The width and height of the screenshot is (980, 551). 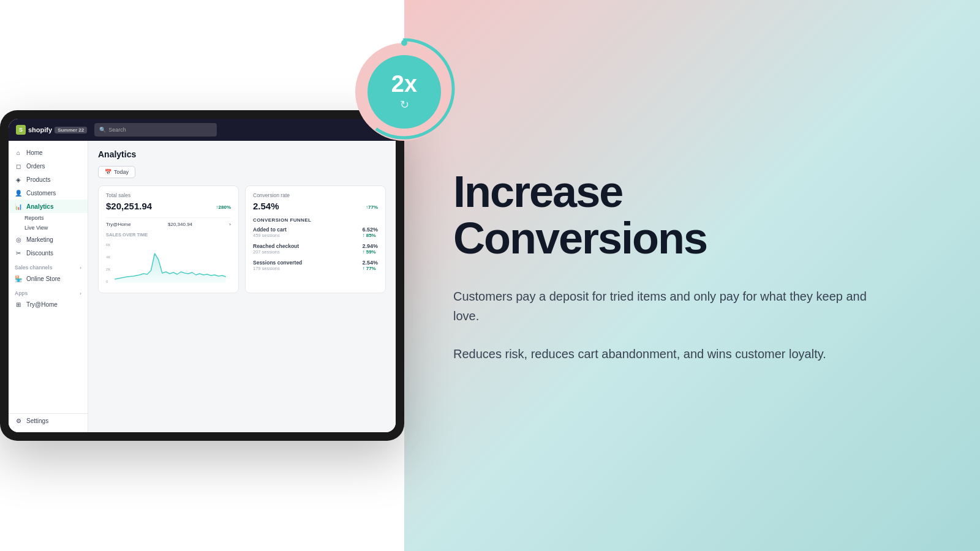 I want to click on funnel-item-row-1: Reached checkout 207 sessions 2.94% ↑ 59…, so click(x=315, y=249).